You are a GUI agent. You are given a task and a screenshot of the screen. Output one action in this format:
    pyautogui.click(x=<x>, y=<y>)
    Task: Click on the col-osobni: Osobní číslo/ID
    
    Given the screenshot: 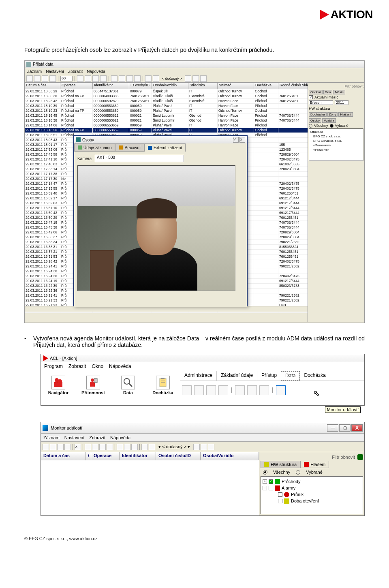 What is the action you would take?
    pyautogui.click(x=178, y=456)
    